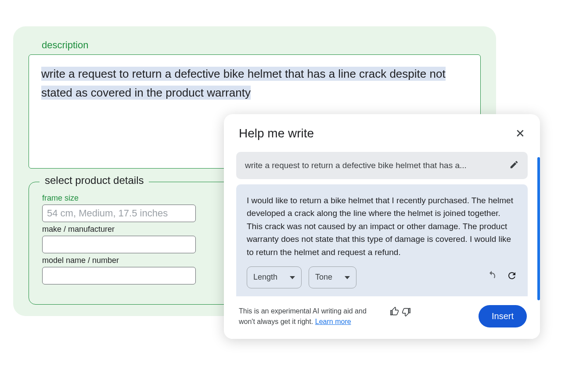 The height and width of the screenshot is (392, 565). Describe the element at coordinates (520, 133) in the screenshot. I see `close-icon: ✕` at that location.